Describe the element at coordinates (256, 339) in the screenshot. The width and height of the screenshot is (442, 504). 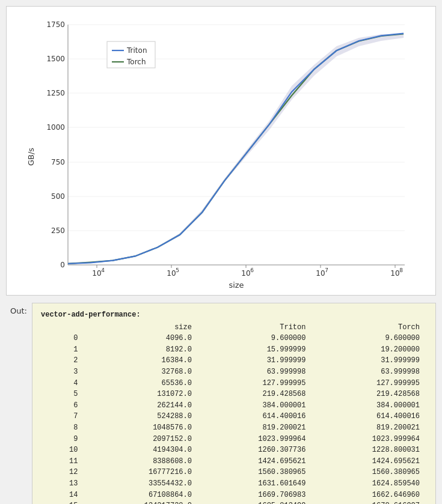
I see `cell-triton: 9.600000` at that location.